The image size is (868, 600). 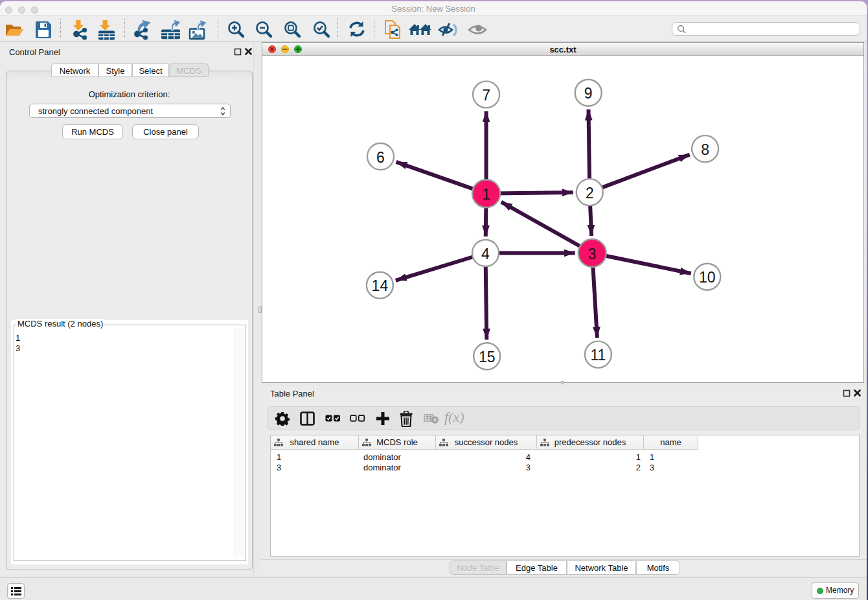 I want to click on svg-text: 4, so click(x=486, y=254).